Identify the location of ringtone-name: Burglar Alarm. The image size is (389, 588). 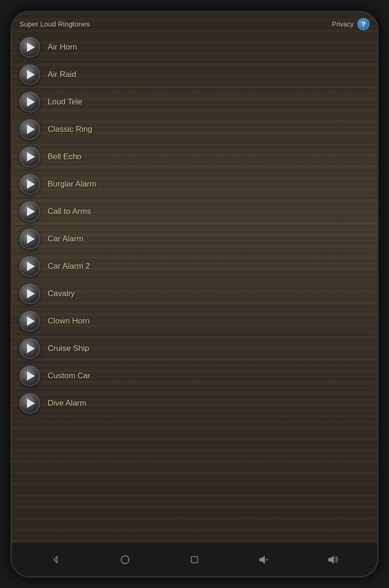
(72, 184).